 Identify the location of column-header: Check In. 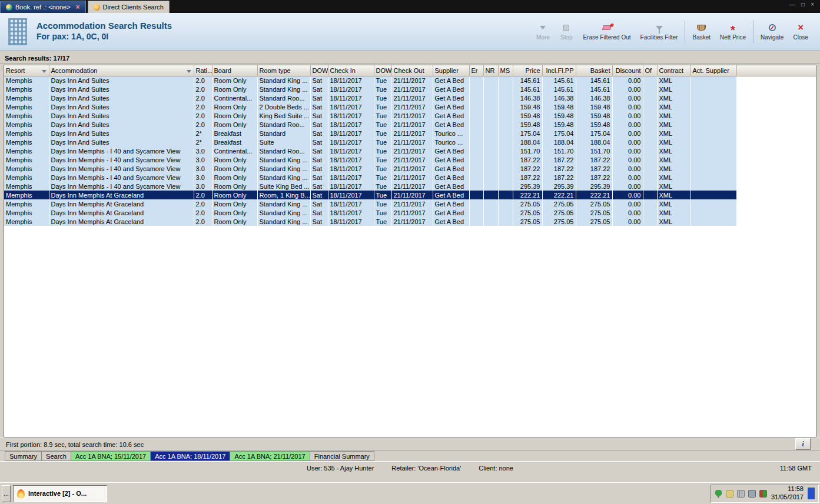
(351, 71).